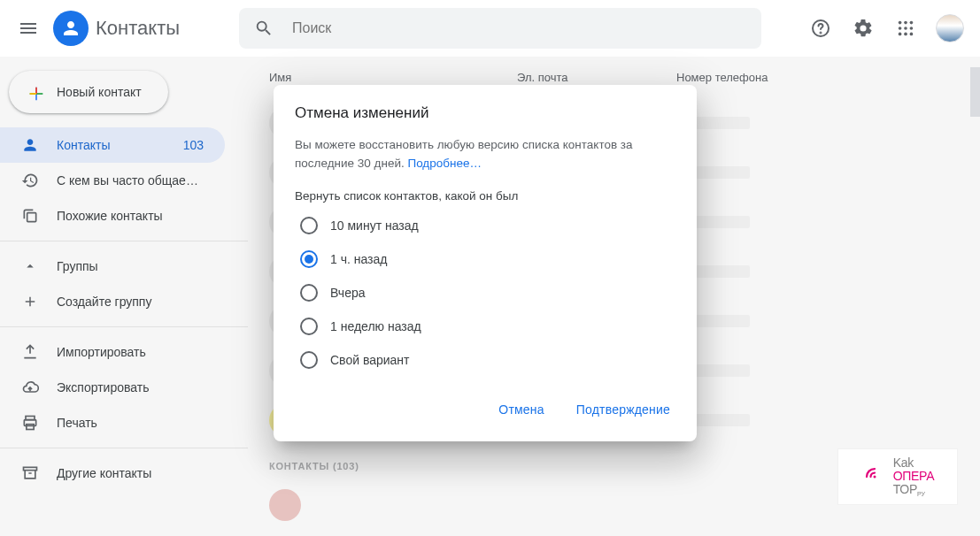  What do you see at coordinates (488, 326) in the screenshot?
I see `radio-1-week: 1 неделю назад` at bounding box center [488, 326].